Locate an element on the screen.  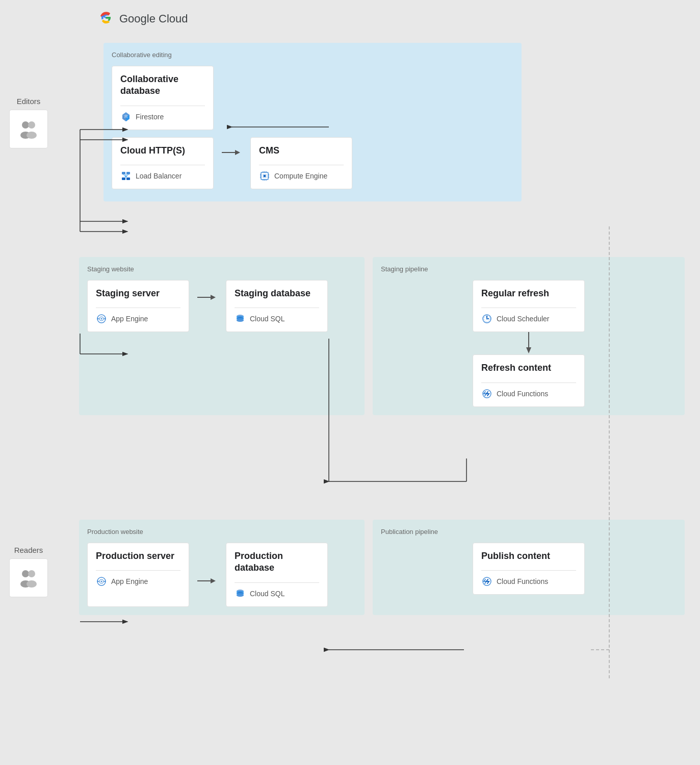
publish-content-box: Publish content Cloud Functions is located at coordinates (529, 569).